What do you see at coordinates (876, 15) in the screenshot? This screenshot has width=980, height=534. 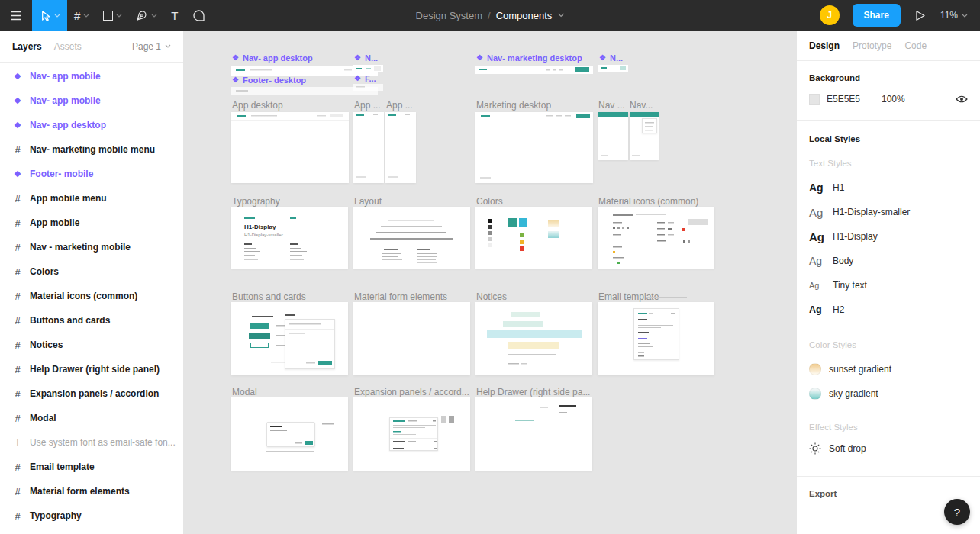 I see `share-button: Share` at bounding box center [876, 15].